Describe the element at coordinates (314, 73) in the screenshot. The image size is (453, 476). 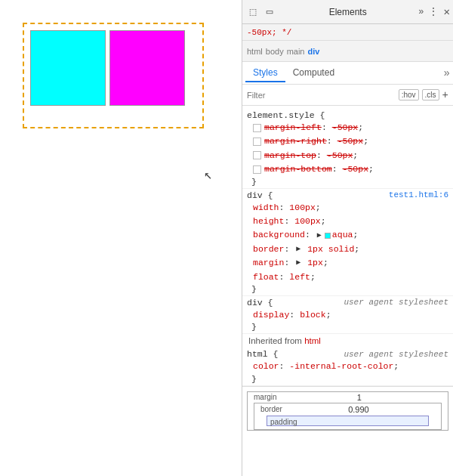
I see `tab-computed: Computed` at that location.